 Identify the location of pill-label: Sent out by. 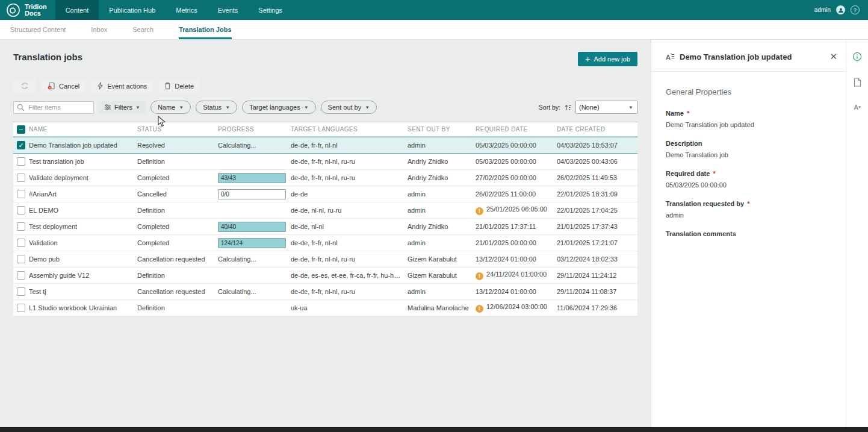
(345, 107).